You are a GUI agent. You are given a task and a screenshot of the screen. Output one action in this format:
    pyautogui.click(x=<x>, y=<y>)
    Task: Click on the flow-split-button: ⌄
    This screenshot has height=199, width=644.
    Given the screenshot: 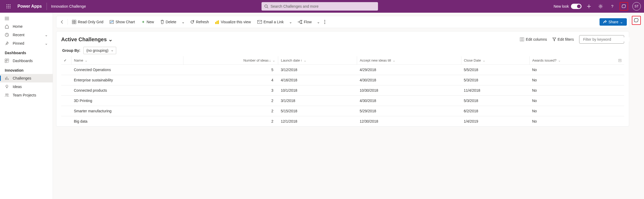 What is the action you would take?
    pyautogui.click(x=318, y=22)
    